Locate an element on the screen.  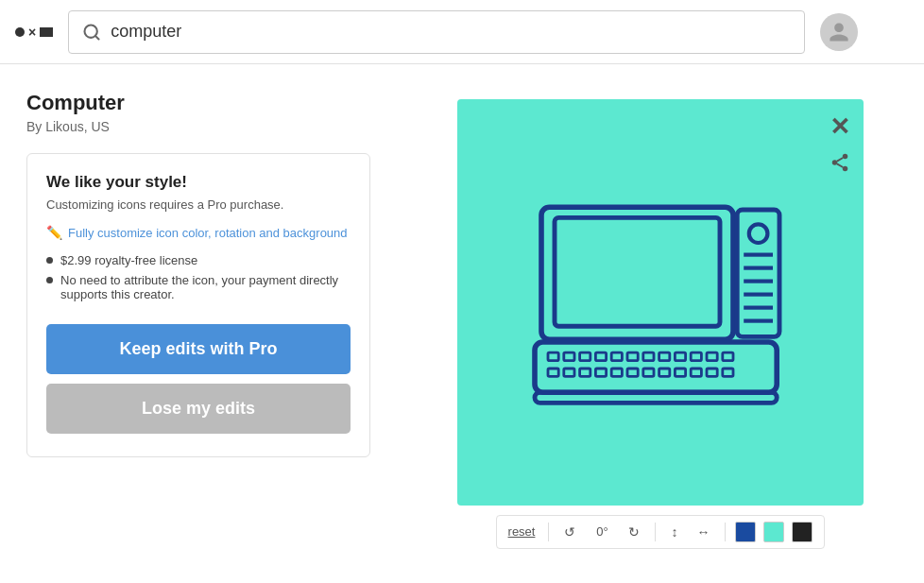
logo-rect is located at coordinates (46, 32).